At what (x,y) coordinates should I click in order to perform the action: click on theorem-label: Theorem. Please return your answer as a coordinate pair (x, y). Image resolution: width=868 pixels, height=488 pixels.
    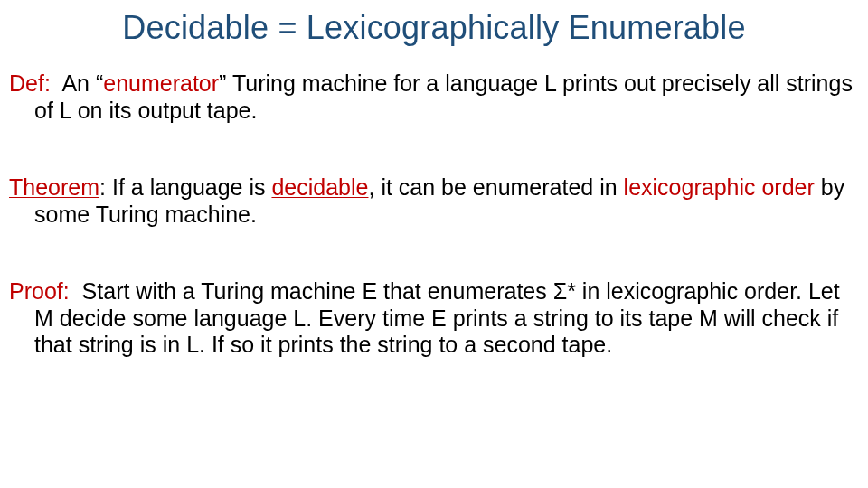
    Looking at the image, I should click on (54, 187).